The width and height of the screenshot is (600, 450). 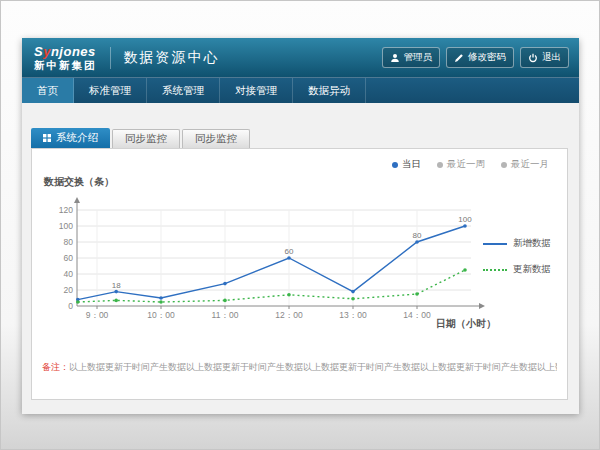 What do you see at coordinates (184, 90) in the screenshot?
I see `nav-item-system-mgmt: 系统管理` at bounding box center [184, 90].